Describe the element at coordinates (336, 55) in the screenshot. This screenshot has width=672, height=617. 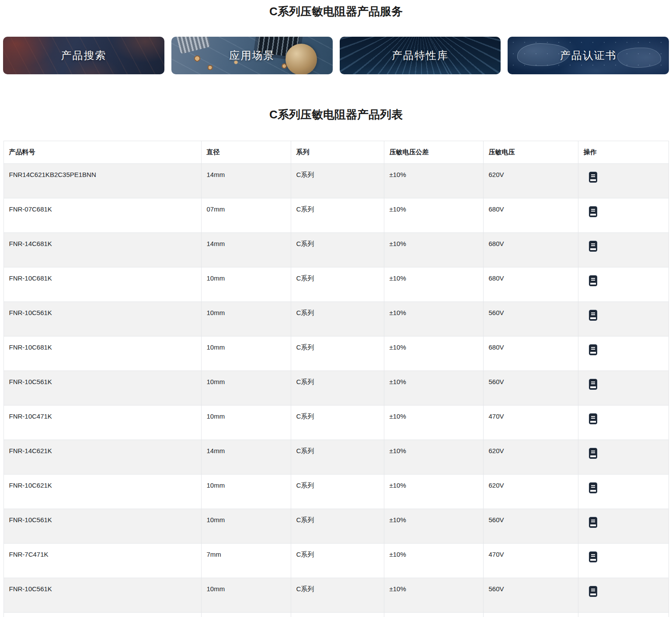
I see `nav-banner-row: 产品搜索 应用场景 产品特性库 产品认证书` at that location.